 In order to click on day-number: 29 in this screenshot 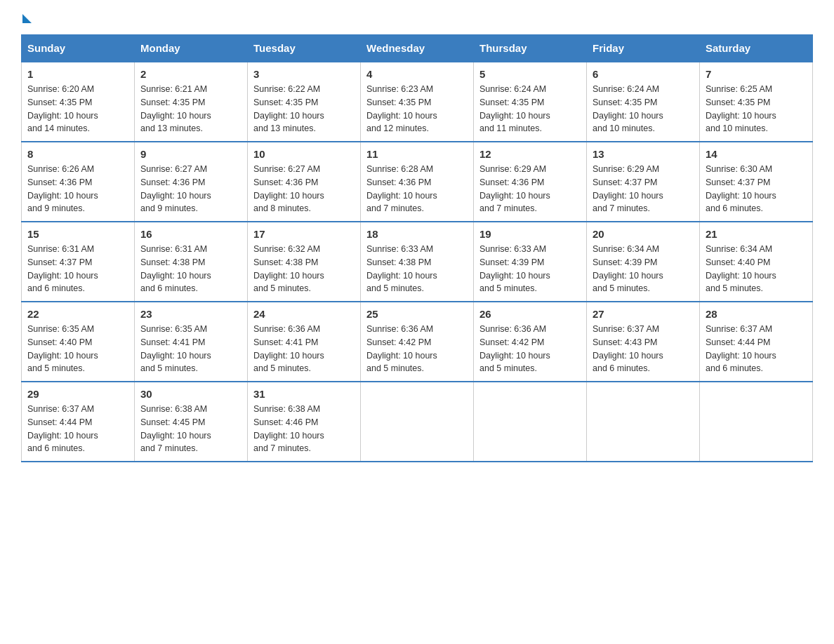, I will do `click(78, 394)`.